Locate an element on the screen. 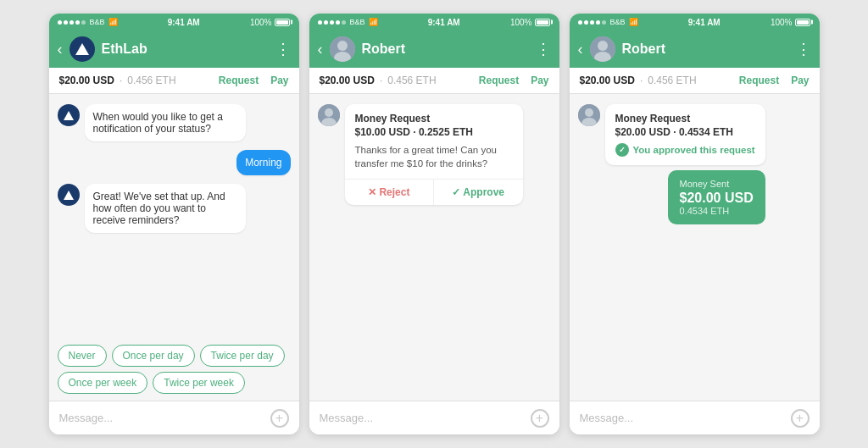 The image size is (868, 448). status-bar-3: B&B 📶 9:41 AM 100% is located at coordinates (695, 22).